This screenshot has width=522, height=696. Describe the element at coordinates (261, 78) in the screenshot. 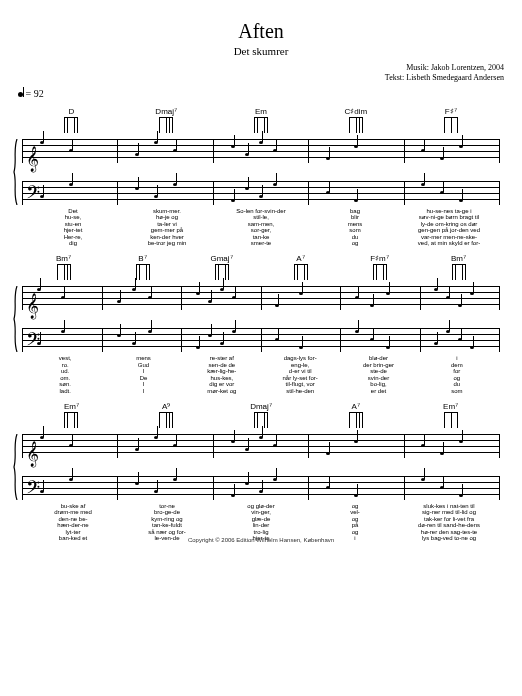

I see `text-credit: Tekst: Lisbeth Smedegaard Andersen` at that location.